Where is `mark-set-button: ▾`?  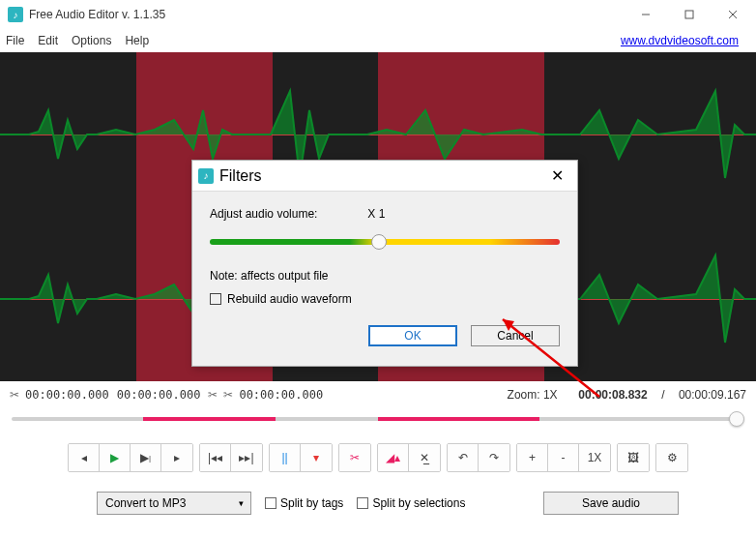
mark-set-button: ▾ is located at coordinates (316, 458).